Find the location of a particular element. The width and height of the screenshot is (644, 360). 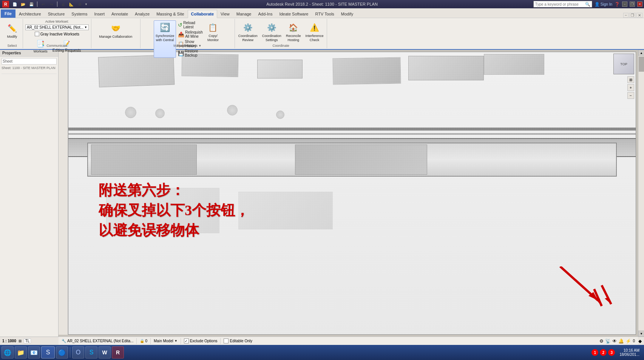

editable-only-checkbox: Editable Only is located at coordinates (238, 341).